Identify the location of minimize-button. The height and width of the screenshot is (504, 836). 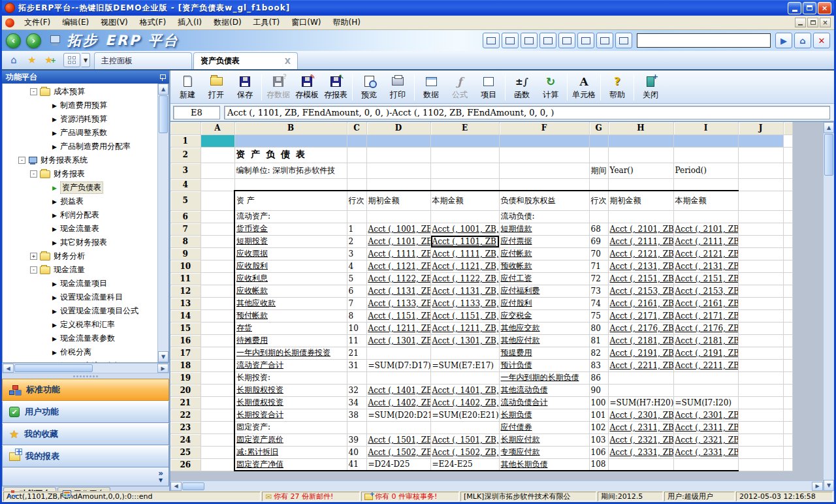
(794, 8).